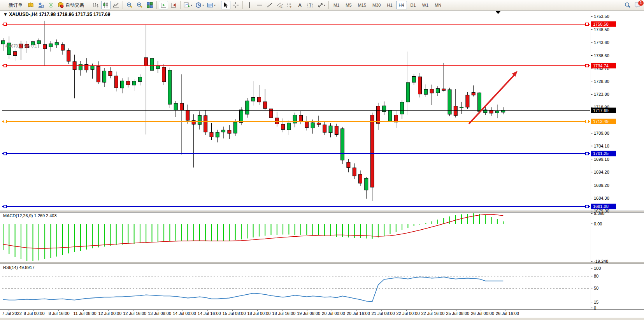  Describe the element at coordinates (358, 313) in the screenshot. I see `time-axis-label: 20 Jul 16:00` at that location.